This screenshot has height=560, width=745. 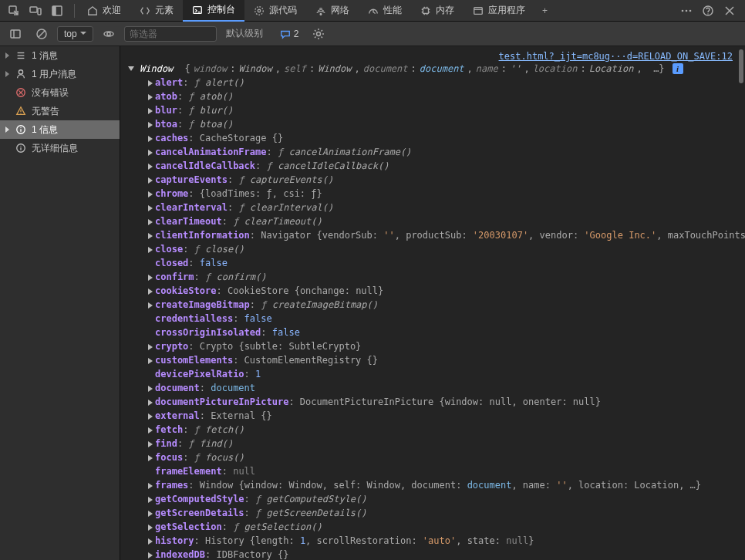 What do you see at coordinates (244, 34) in the screenshot?
I see `log-level-label: 默认级别` at bounding box center [244, 34].